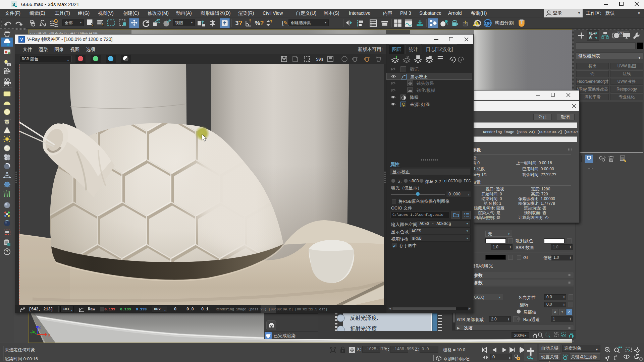  What do you see at coordinates (14, 4) in the screenshot?
I see `svg-text: 3` at bounding box center [14, 4].